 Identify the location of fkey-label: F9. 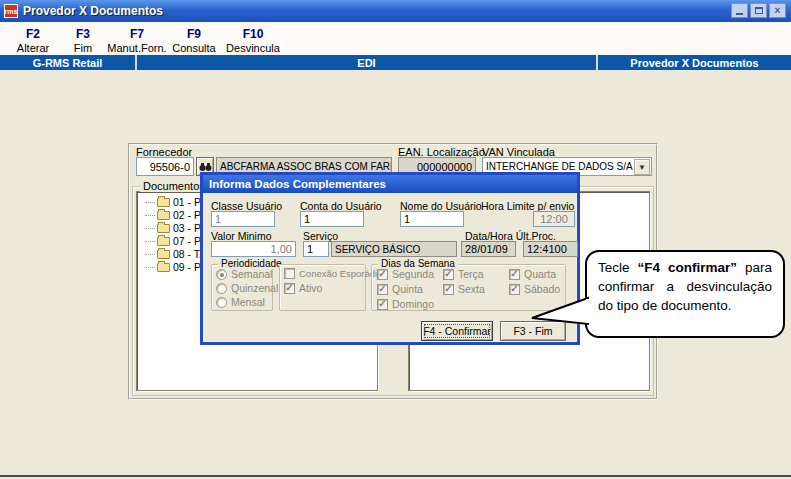
(194, 34).